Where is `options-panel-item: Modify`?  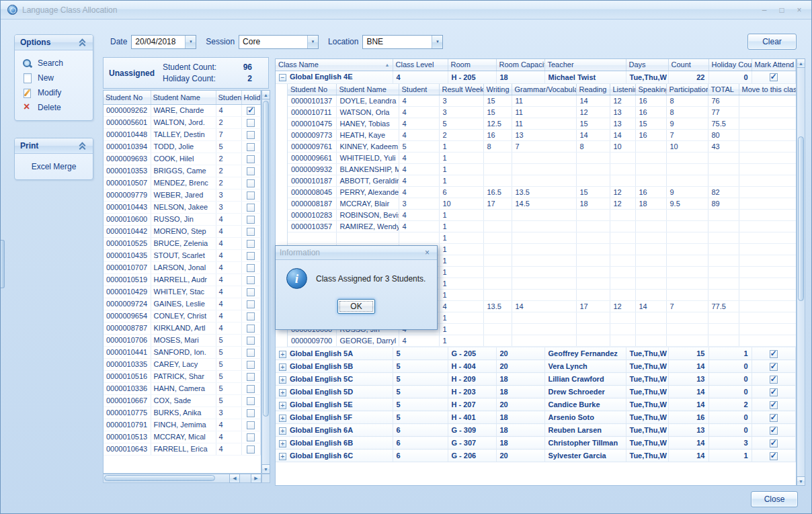
options-panel-item: Modify is located at coordinates (54, 93).